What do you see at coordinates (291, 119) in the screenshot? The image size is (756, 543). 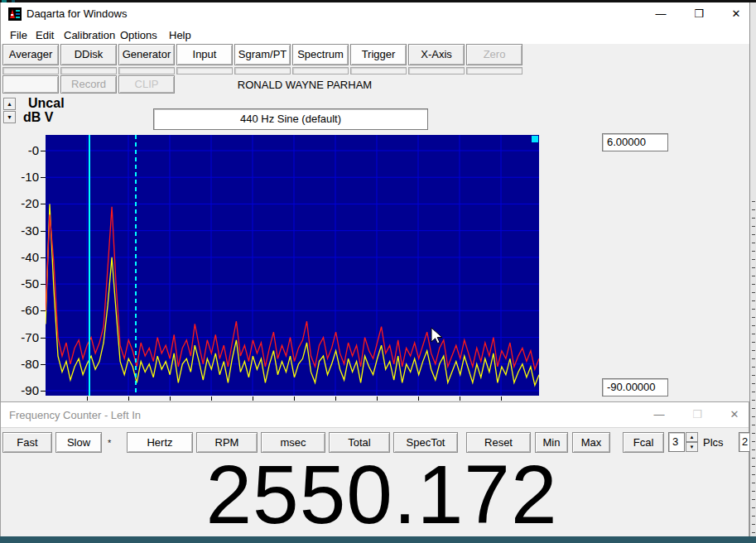 I see `generator-title-field: 440 Hz Sine (default)` at bounding box center [291, 119].